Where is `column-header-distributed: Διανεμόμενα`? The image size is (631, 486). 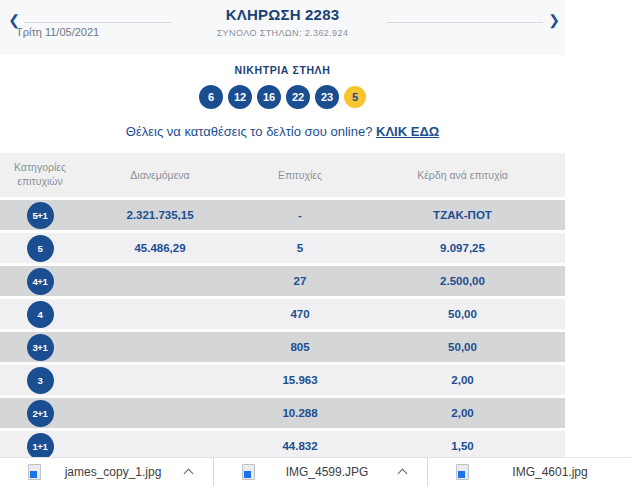
column-header-distributed: Διανεμόμενα is located at coordinates (160, 175).